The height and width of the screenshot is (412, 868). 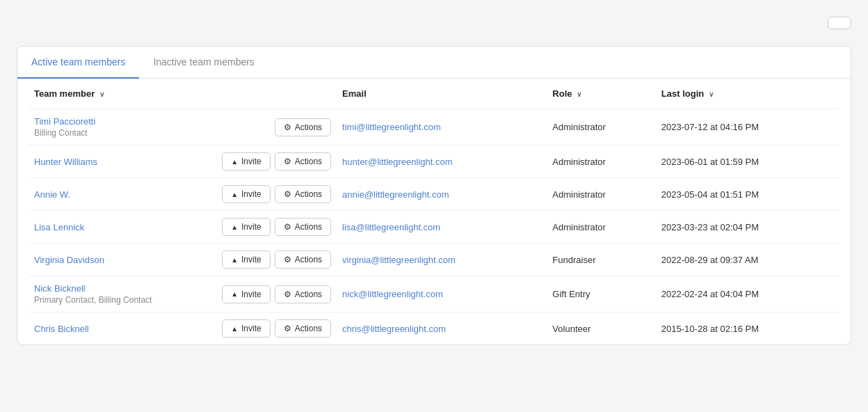 What do you see at coordinates (579, 95) in the screenshot?
I see `sort-icon: ∨` at bounding box center [579, 95].